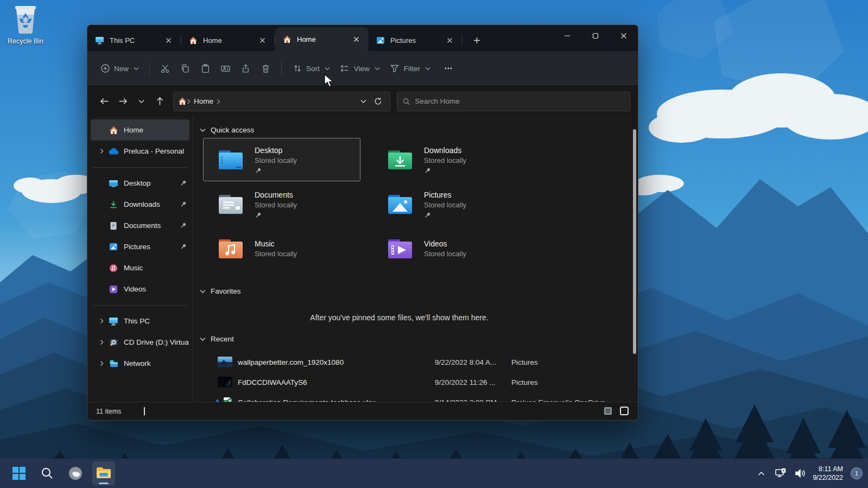  Describe the element at coordinates (160, 102) in the screenshot. I see `up-button` at that location.